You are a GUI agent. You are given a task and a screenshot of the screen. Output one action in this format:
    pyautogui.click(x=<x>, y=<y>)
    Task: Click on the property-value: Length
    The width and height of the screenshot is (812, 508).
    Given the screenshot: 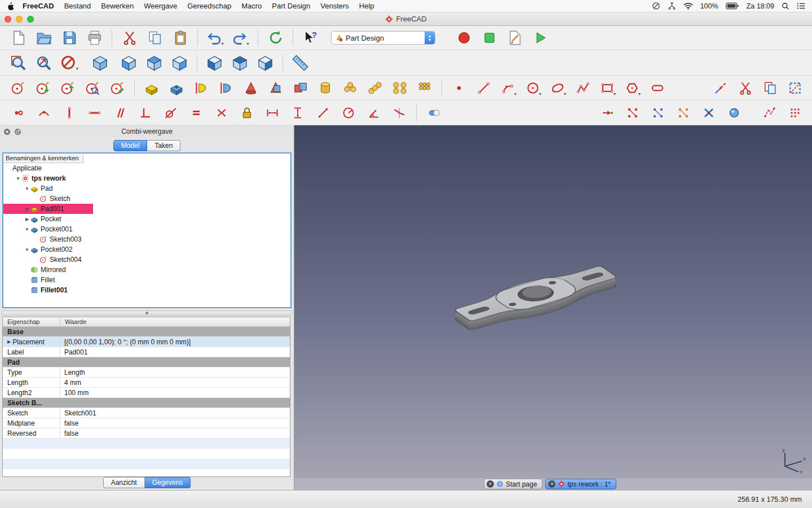 What is the action you would take?
    pyautogui.click(x=175, y=373)
    